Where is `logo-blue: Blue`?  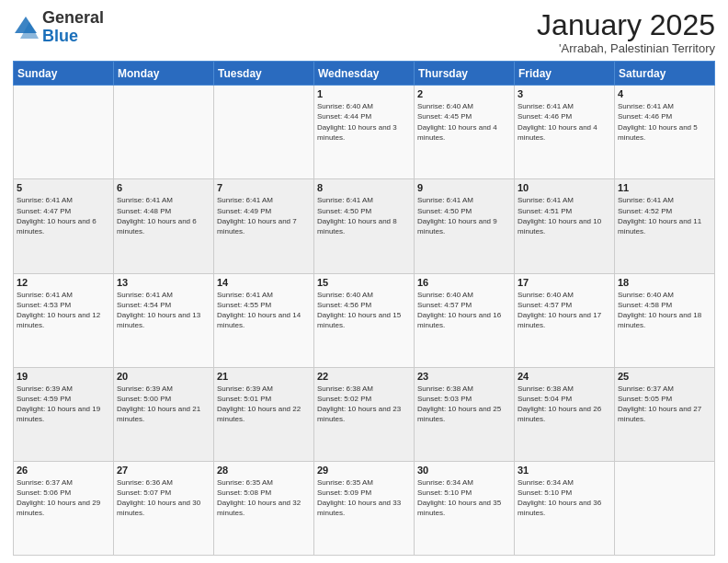
logo-blue: Blue is located at coordinates (74, 37).